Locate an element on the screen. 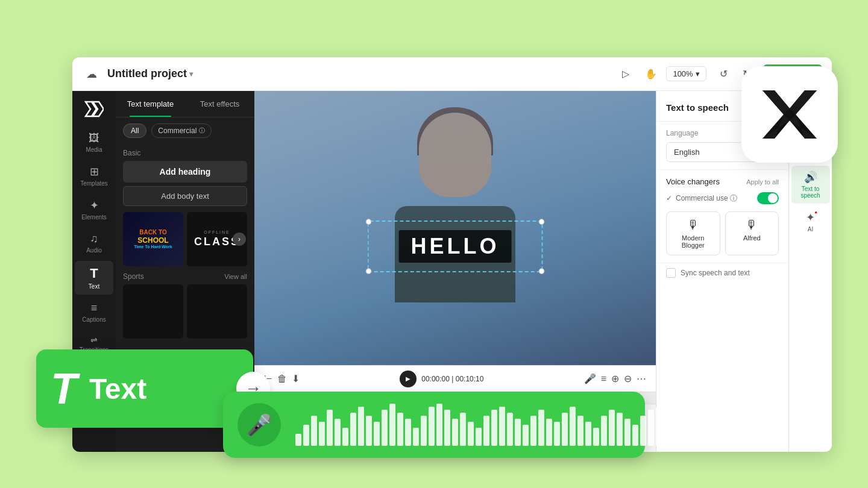  voice-card-alfred: 🎙 Alfred is located at coordinates (752, 234).